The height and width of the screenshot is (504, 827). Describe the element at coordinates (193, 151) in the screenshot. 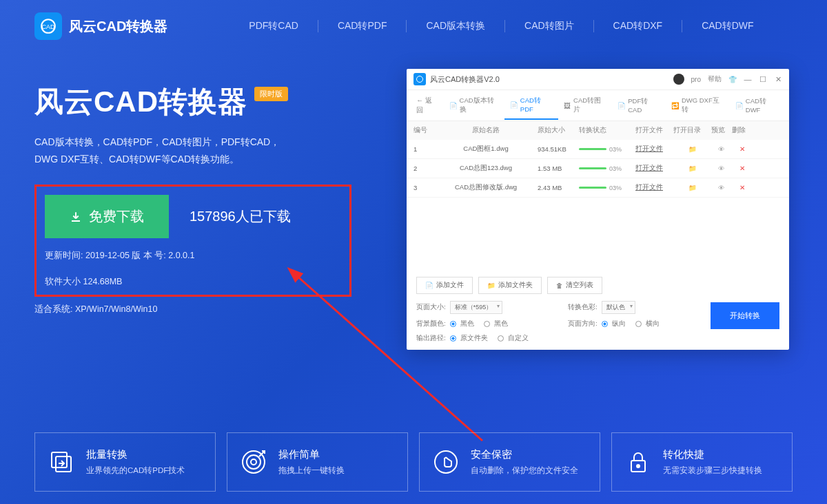

I see `hero-desc: CAD版本转换，CAD转PDF，CAD转图片，PDF转CAD， DWG DXF互…` at that location.